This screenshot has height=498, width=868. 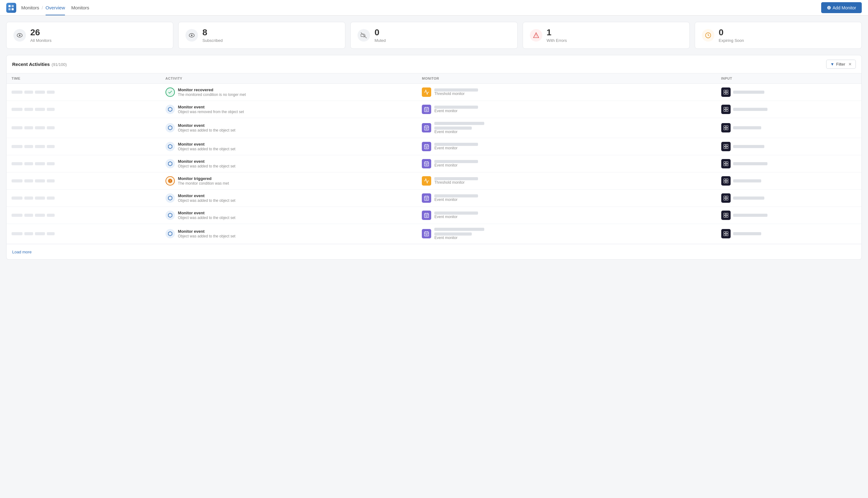 I want to click on activity-title: Monitor recovered, so click(x=212, y=90).